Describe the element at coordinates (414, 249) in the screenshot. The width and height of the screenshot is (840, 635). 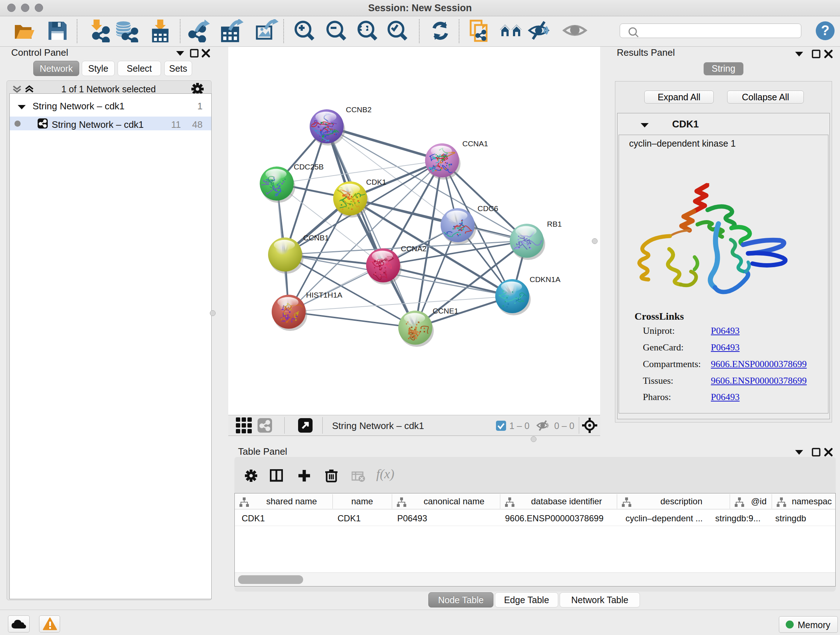
I see `svg-text: CCNA2` at that location.